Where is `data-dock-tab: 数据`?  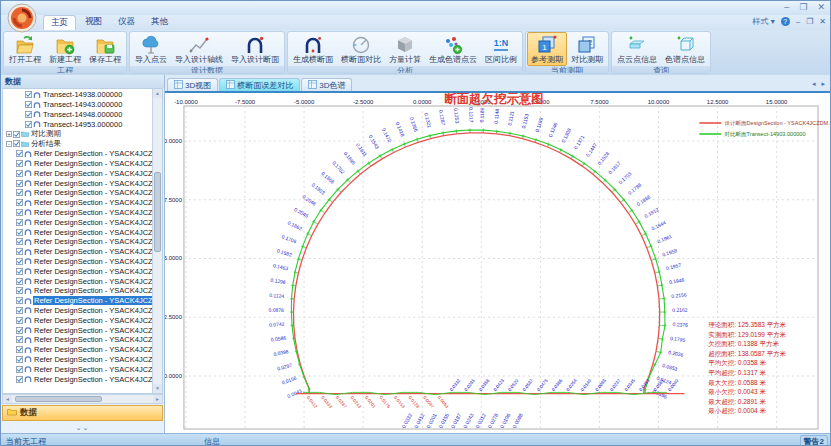
data-dock-tab: 数据 is located at coordinates (82, 413).